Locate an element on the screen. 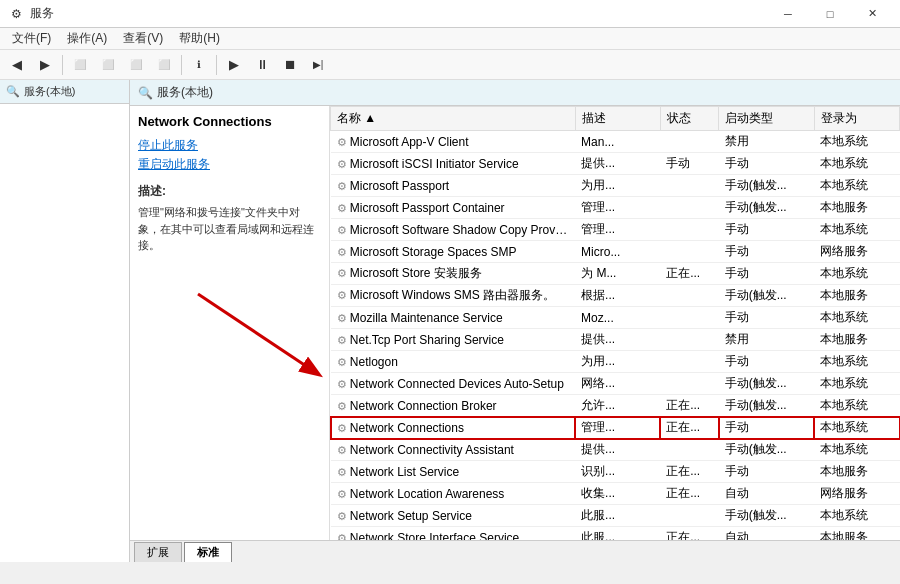  close-button: ✕ is located at coordinates (872, 14).